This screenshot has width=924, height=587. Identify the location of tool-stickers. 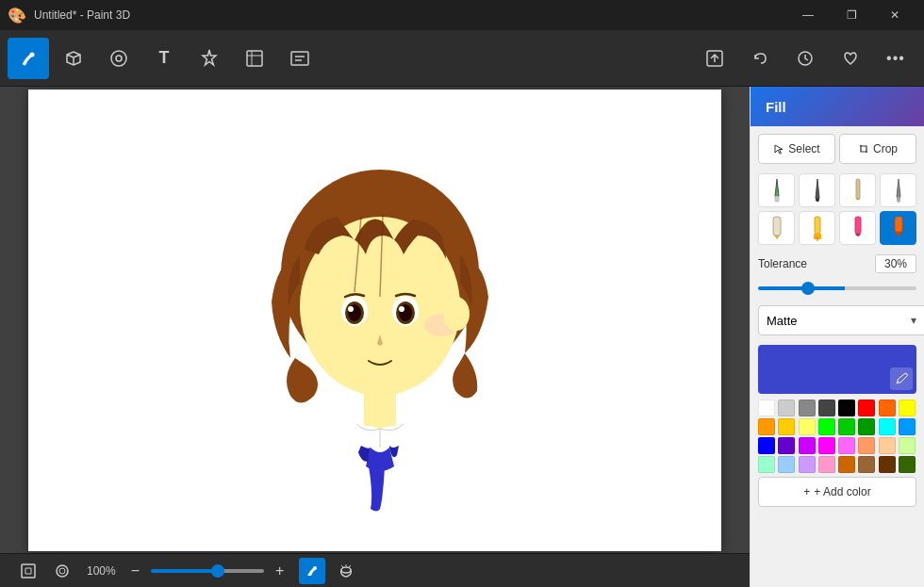
(119, 58).